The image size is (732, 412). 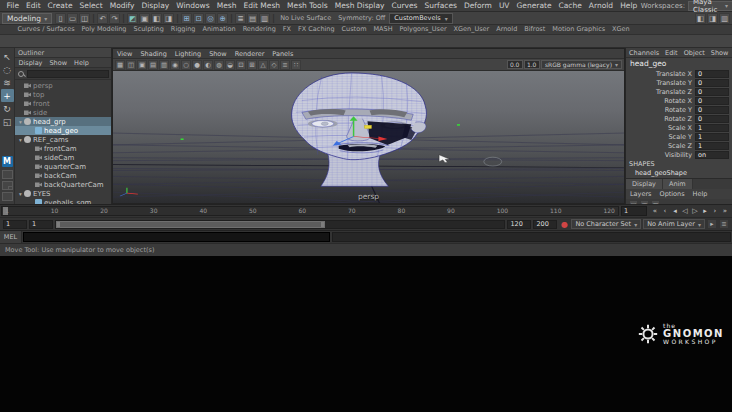 I want to click on shelf-content, so click(x=366, y=42).